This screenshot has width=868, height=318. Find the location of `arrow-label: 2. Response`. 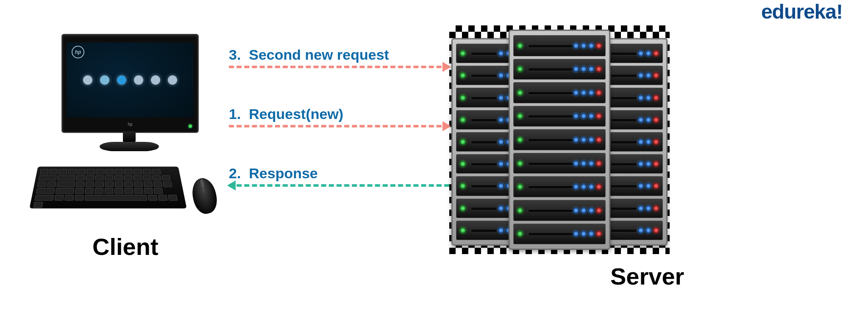

arrow-label: 2. Response is located at coordinates (339, 174).